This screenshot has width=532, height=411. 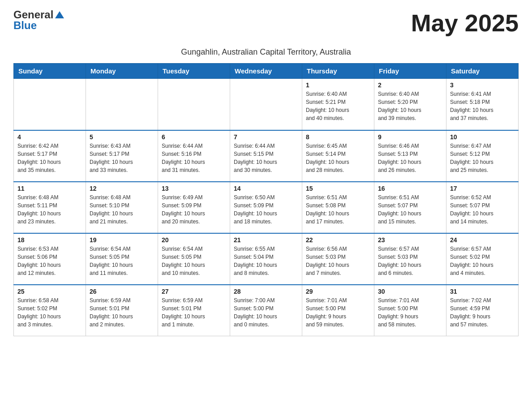 I want to click on calendar-header-row: SundayMondayTuesdayWednesdayThursdayFrid…, so click(x=266, y=71).